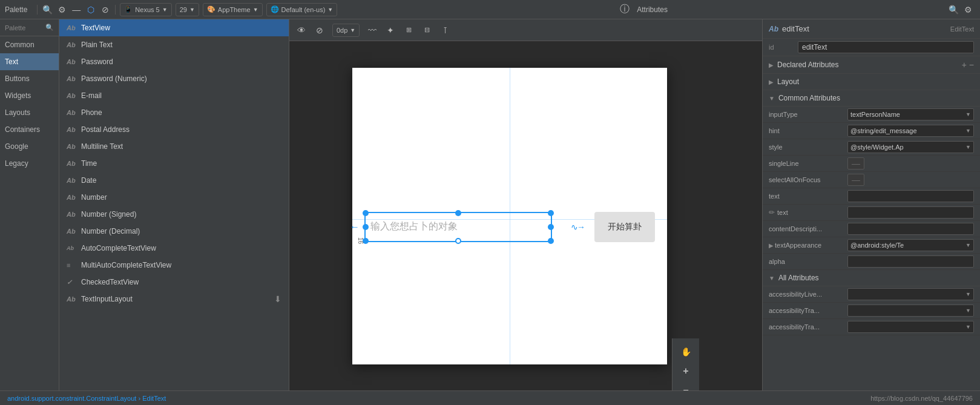  I want to click on dp-dropdown: 0dp ▼, so click(346, 30).